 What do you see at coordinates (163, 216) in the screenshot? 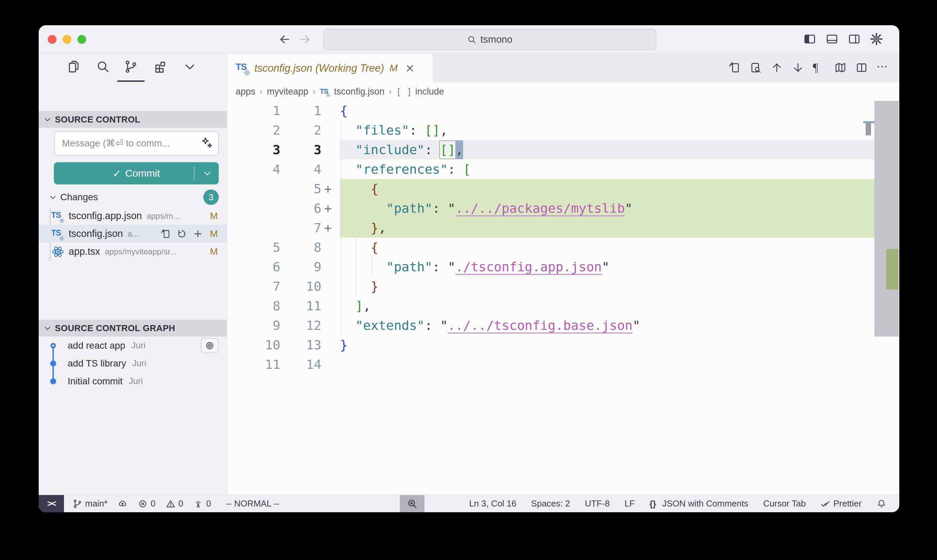
I see `file-path: apps/m...` at bounding box center [163, 216].